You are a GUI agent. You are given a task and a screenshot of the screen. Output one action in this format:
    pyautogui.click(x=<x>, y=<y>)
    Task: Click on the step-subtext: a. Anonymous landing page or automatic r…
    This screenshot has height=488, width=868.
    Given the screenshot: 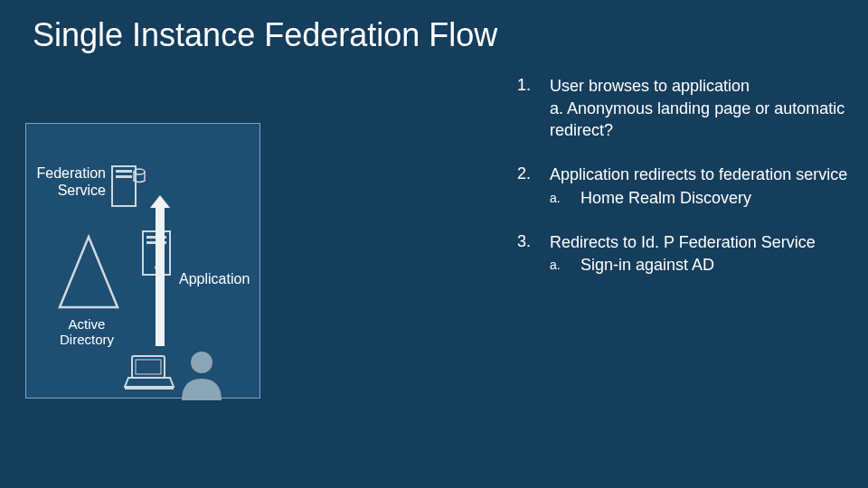 What is the action you would take?
    pyautogui.click(x=701, y=119)
    